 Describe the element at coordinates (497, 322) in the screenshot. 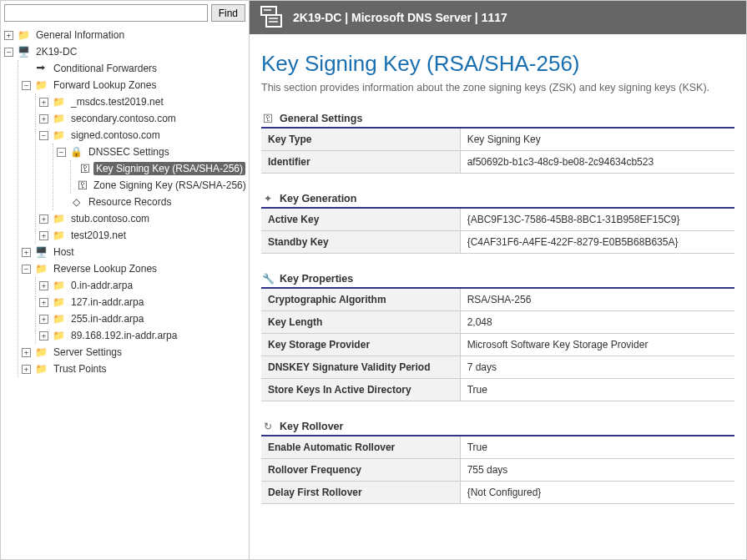

I see `table-row: Key Length2,048` at that location.